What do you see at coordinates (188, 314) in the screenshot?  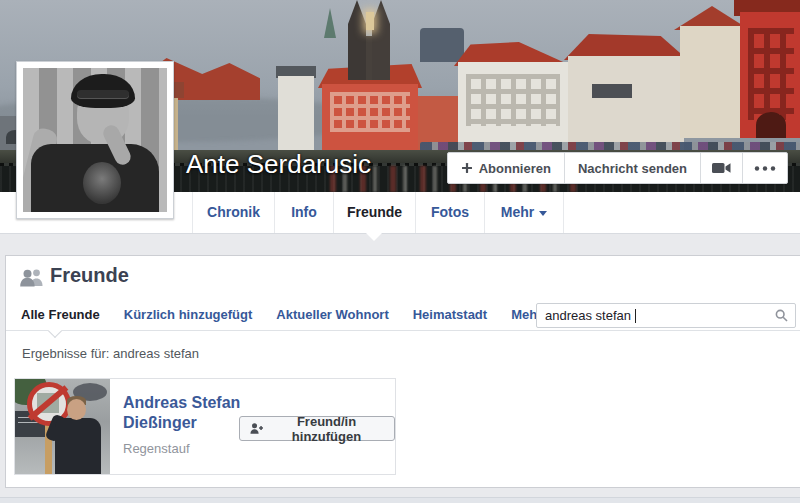 I see `filter-recently-added: Kürzlich hinzugefügt` at bounding box center [188, 314].